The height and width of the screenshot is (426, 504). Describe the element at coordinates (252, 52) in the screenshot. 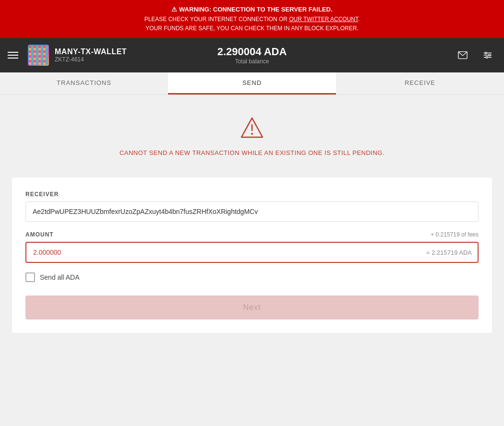

I see `balance-amount: 2.290004 ADA` at that location.